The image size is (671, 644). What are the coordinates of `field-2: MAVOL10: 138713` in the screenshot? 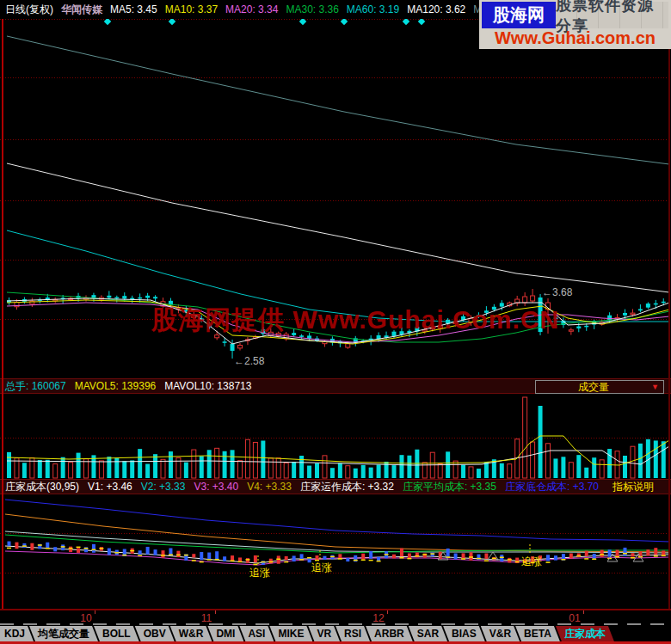 It's located at (208, 386).